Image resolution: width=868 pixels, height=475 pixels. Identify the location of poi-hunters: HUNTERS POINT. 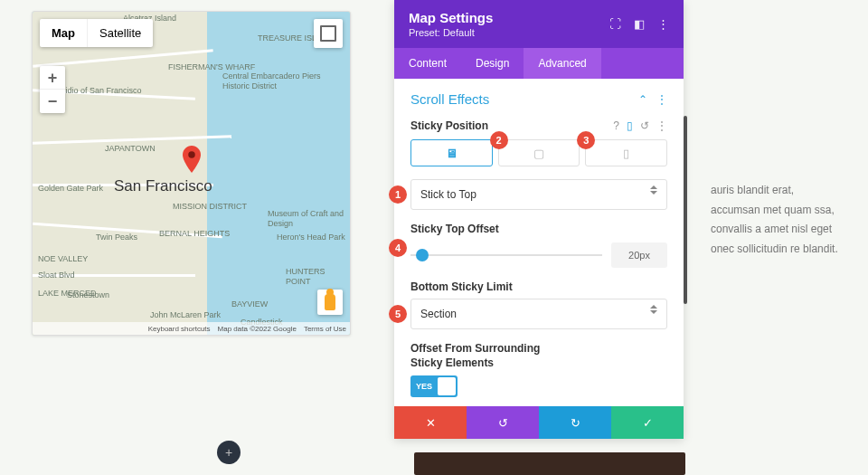
(318, 277).